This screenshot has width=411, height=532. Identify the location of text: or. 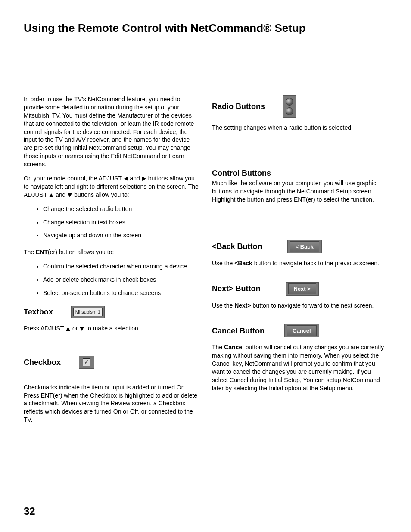
(75, 328).